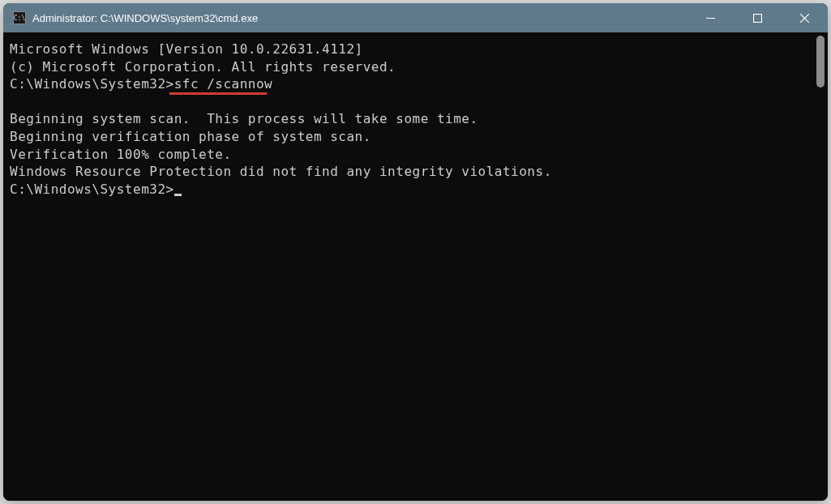 The height and width of the screenshot is (504, 831). I want to click on output-line: Beginning system scan. This process will…, so click(409, 119).